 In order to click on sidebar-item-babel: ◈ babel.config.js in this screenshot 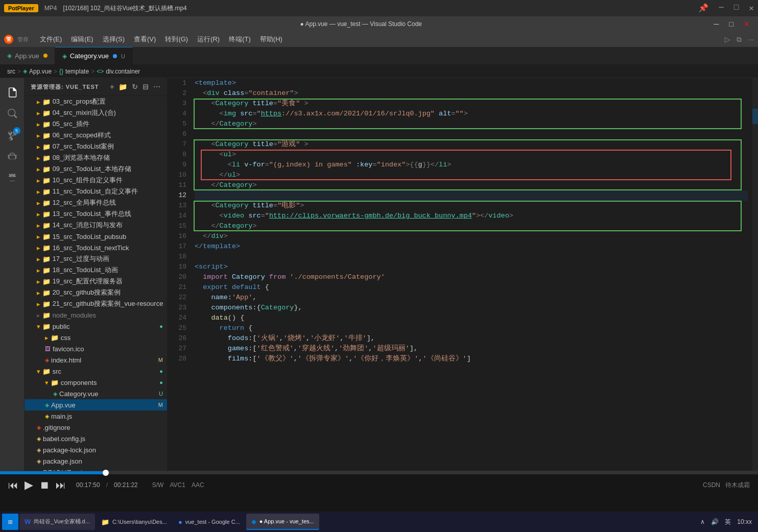, I will do `click(96, 439)`.